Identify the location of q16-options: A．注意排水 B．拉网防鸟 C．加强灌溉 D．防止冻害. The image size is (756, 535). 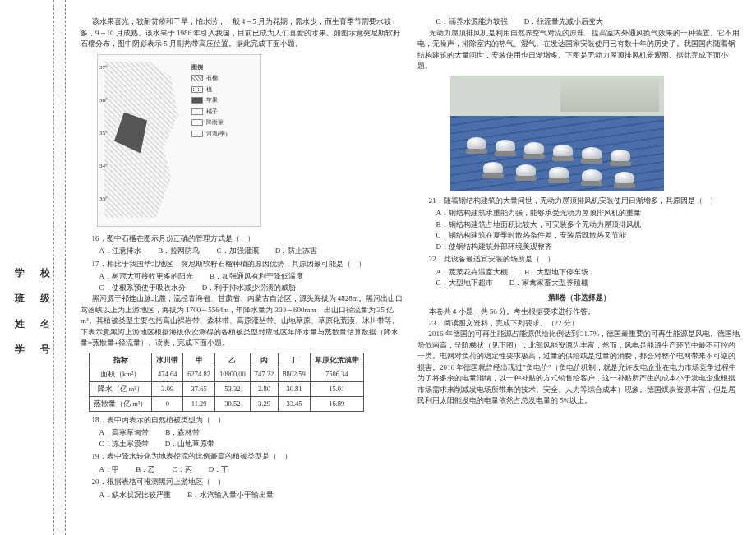
(252, 251).